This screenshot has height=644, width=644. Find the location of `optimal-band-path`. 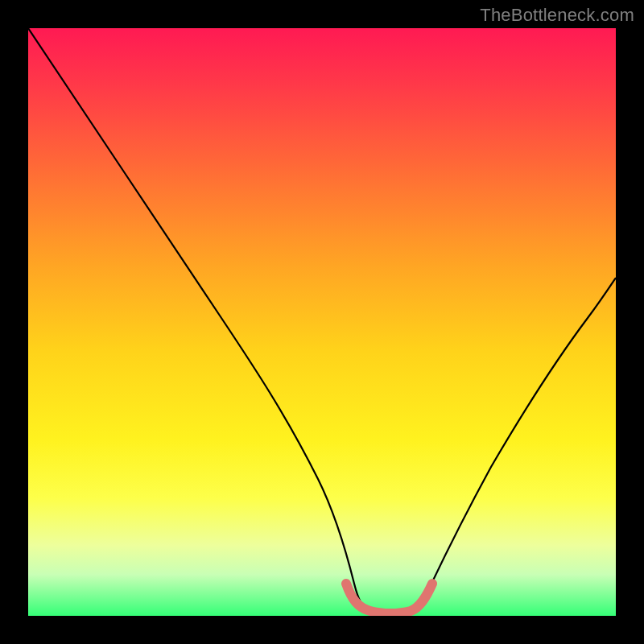

optimal-band-path is located at coordinates (390, 599).